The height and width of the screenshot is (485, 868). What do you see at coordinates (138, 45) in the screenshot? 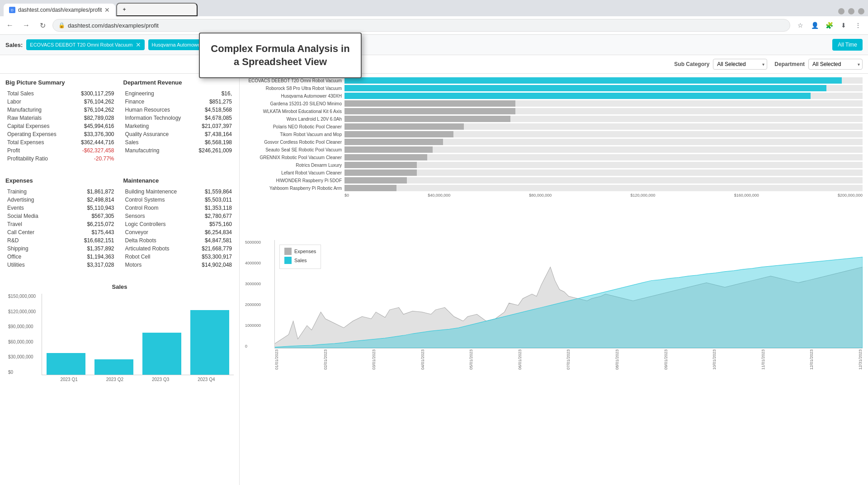
I see `filter-tag-close-ecovacs: ✕` at bounding box center [138, 45].